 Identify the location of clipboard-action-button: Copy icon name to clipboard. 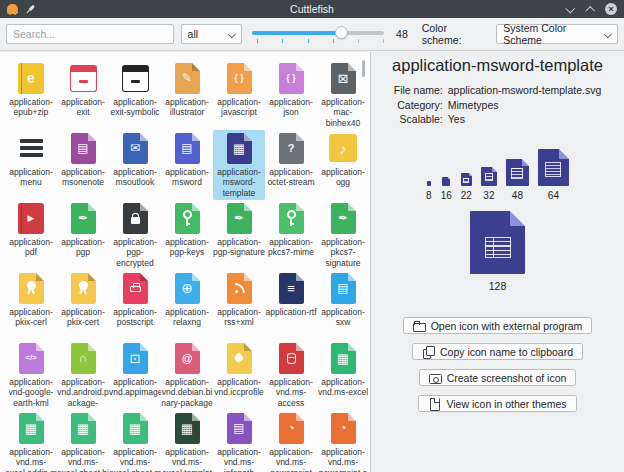
(498, 352).